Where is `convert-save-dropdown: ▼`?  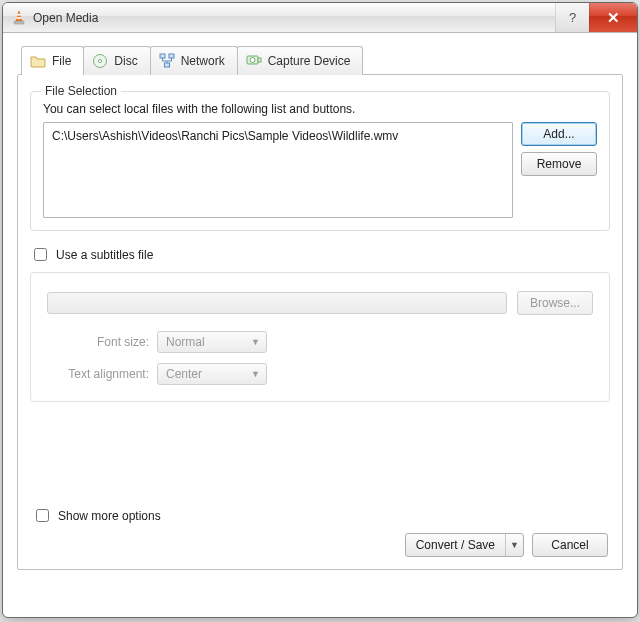 convert-save-dropdown: ▼ is located at coordinates (514, 545).